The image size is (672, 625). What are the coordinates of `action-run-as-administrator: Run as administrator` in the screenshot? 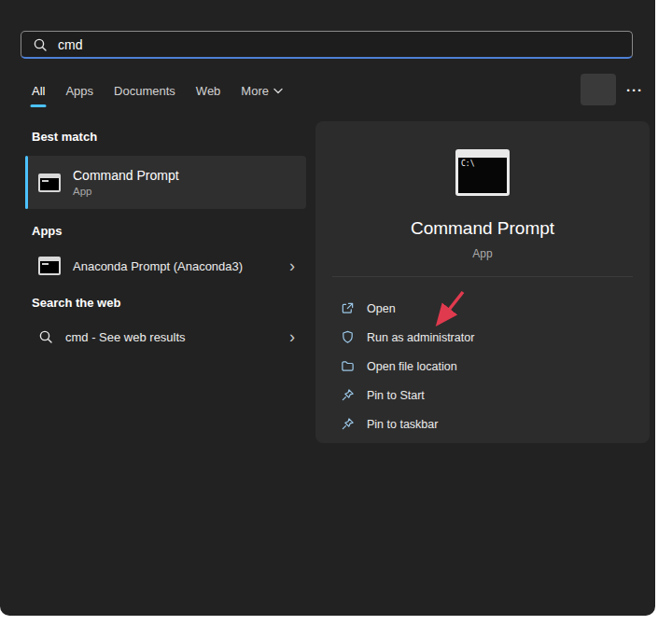 It's located at (483, 338).